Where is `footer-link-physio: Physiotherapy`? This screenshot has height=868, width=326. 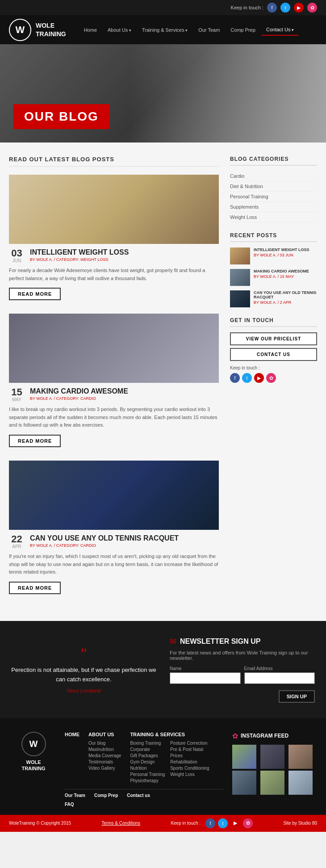 footer-link-physio: Physiotherapy is located at coordinates (147, 781).